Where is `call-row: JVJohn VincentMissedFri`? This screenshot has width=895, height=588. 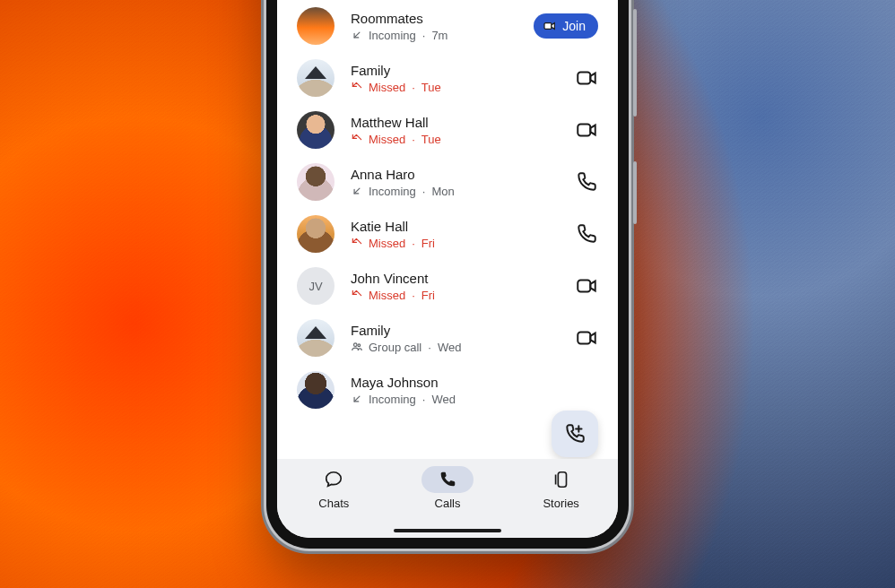
call-row: JVJohn VincentMissedFri is located at coordinates (448, 286).